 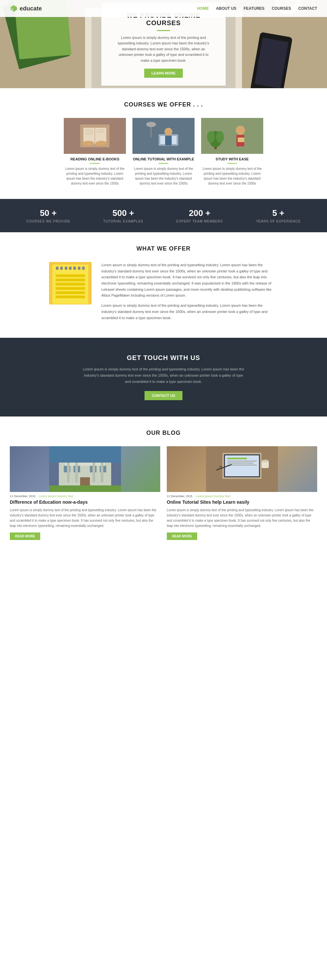 I want to click on blog-title-2: Online Tutorial Sites help Learn easily, so click(x=242, y=502).